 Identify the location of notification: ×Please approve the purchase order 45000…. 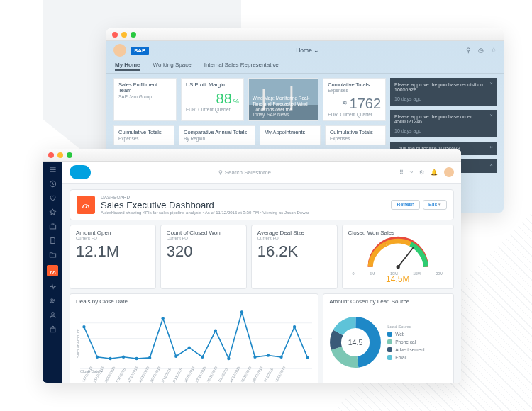
(443, 123).